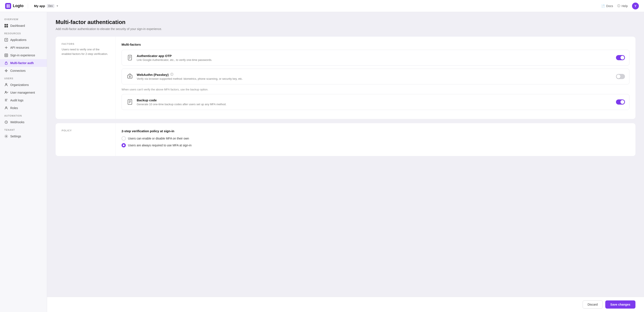  Describe the element at coordinates (376, 138) in the screenshot. I see `radio-option-optional: Users can enable or disable MFA on their…` at that location.